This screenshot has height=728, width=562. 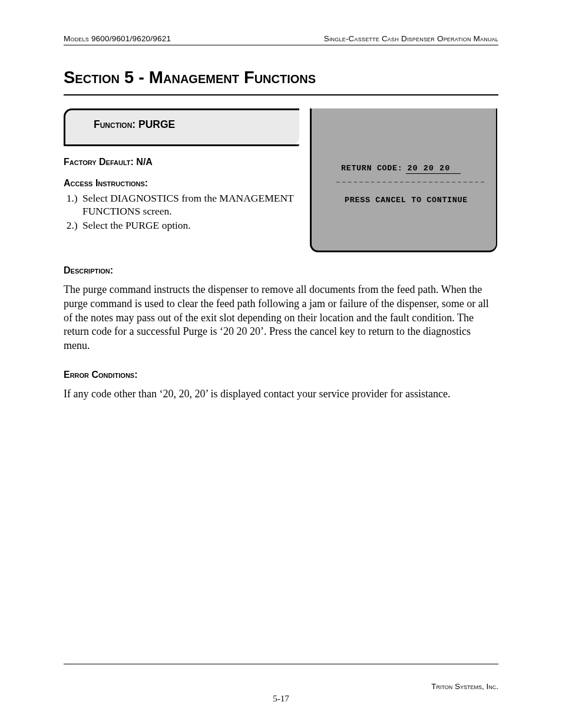 What do you see at coordinates (434, 169) in the screenshot?
I see `return-code-value: 20 20 20` at bounding box center [434, 169].